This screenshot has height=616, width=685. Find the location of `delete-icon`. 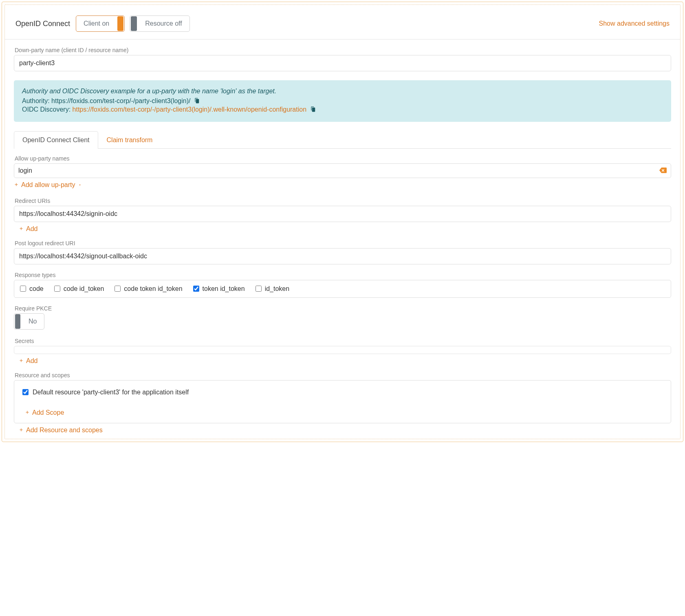

delete-icon is located at coordinates (663, 171).